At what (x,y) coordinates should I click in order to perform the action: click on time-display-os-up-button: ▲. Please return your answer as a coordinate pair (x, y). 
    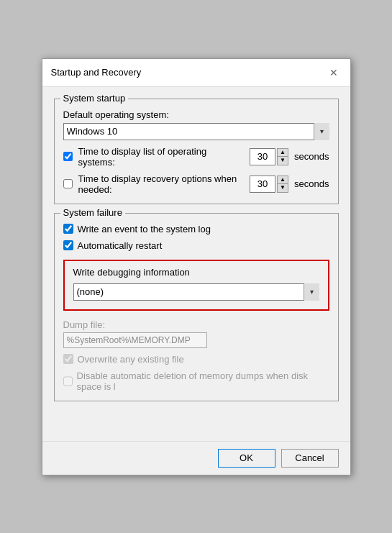
    Looking at the image, I should click on (283, 152).